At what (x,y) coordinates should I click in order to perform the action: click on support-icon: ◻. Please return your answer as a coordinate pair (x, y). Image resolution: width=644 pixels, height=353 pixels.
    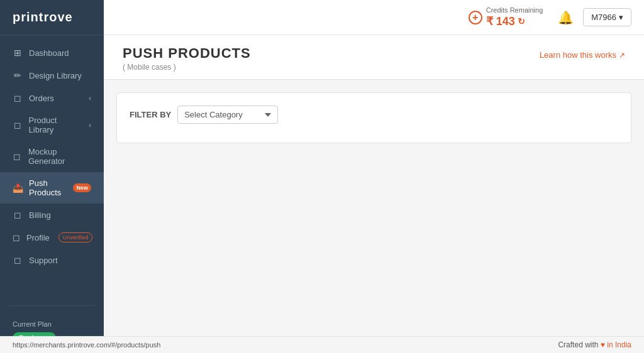
    Looking at the image, I should click on (18, 260).